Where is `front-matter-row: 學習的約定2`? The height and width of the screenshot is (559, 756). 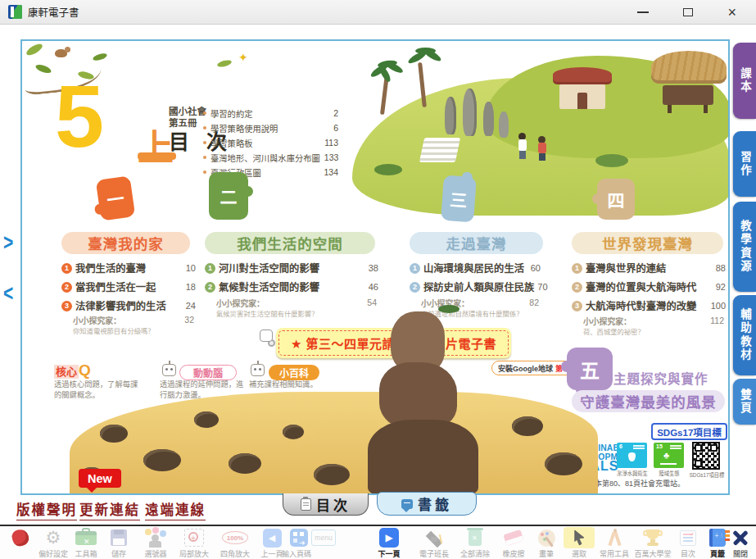
front-matter-row: 學習的約定2 is located at coordinates (270, 113).